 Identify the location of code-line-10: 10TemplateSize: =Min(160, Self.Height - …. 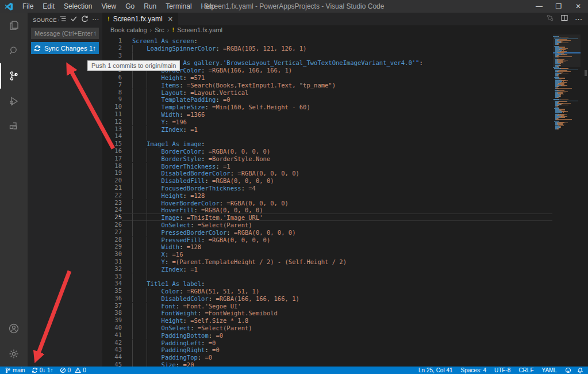
(345, 107).